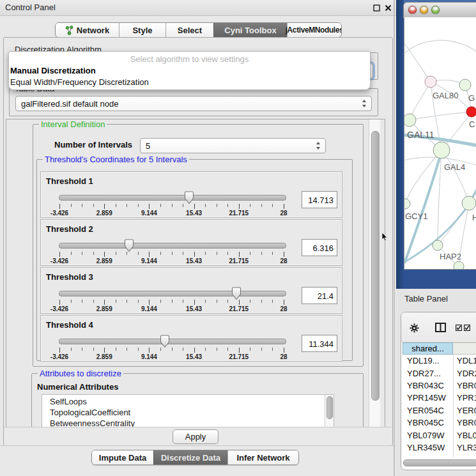 The height and width of the screenshot is (476, 476). Describe the element at coordinates (87, 30) in the screenshot. I see `tab-network: Network` at that location.